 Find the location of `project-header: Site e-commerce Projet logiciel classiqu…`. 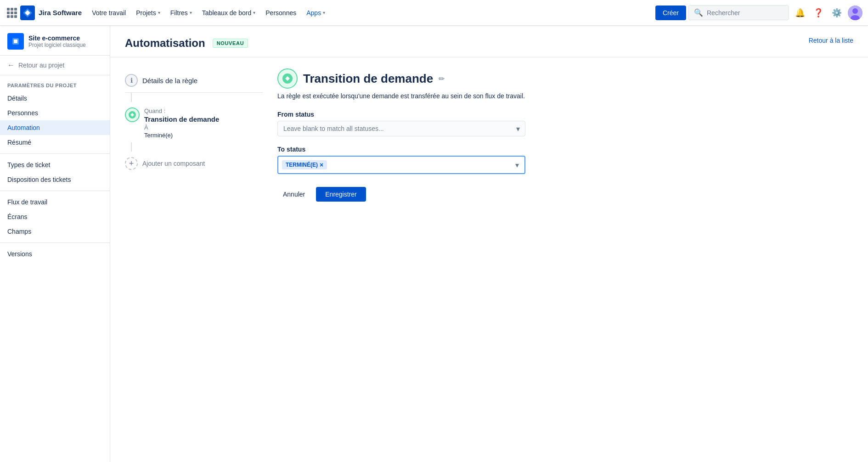

project-header: Site e-commerce Projet logiciel classiqu… is located at coordinates (55, 40).